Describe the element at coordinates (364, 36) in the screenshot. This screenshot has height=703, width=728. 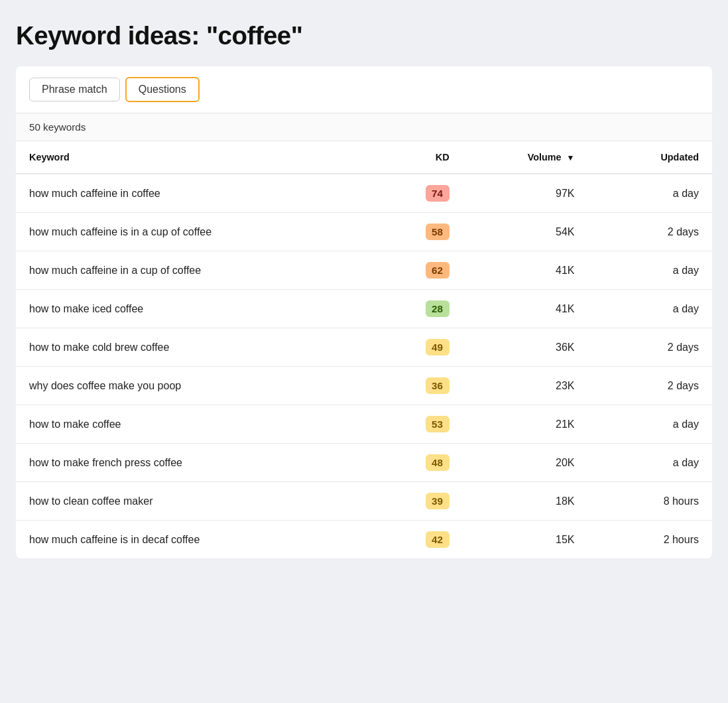
I see `page-title: Keyword ideas: "coffee"` at that location.